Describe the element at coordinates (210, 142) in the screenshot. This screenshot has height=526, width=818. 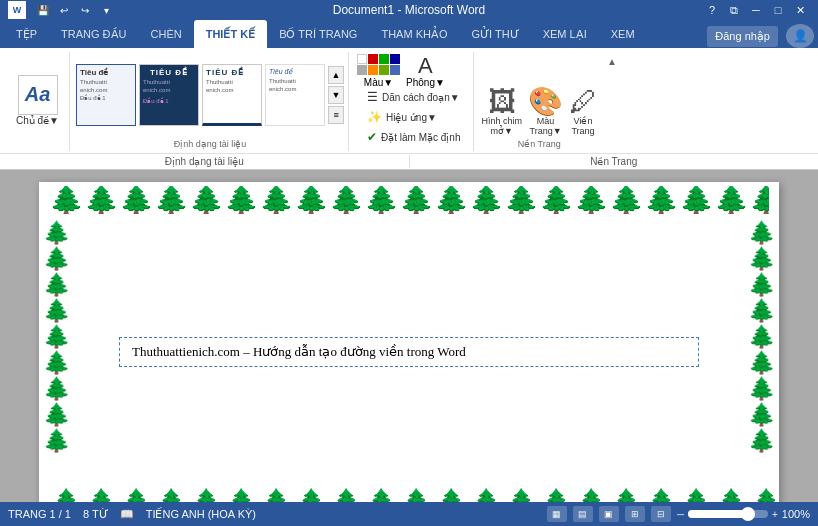
I see `group-label-dinhDang: Định dạng tài liệu` at that location.